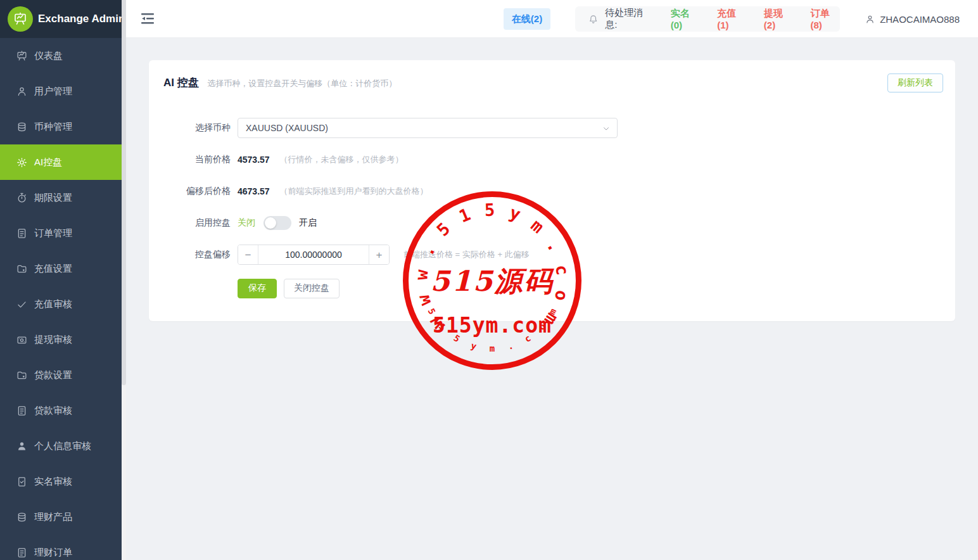 The image size is (978, 560). I want to click on toggle-knob, so click(270, 223).